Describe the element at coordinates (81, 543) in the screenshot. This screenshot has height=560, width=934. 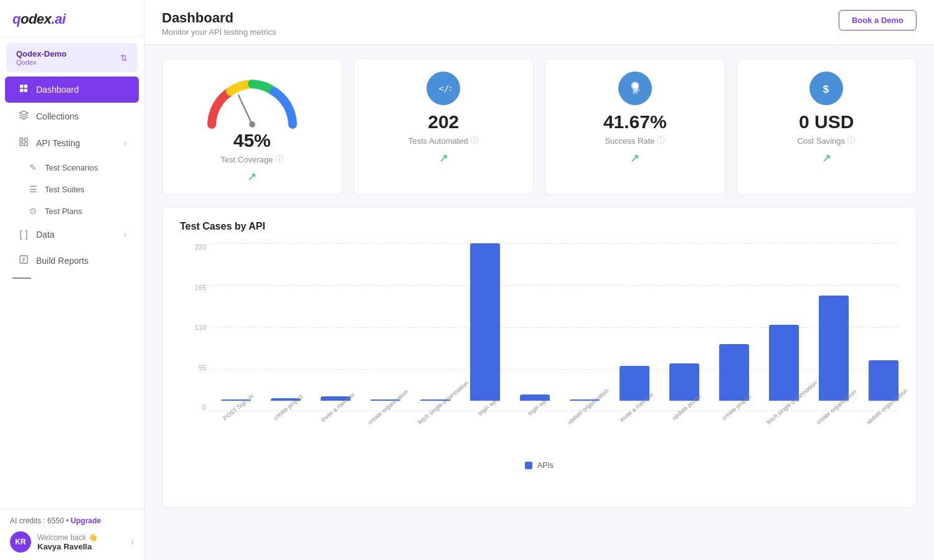
I see `user-info: Welcome back 👋 Kavya Ravella` at that location.